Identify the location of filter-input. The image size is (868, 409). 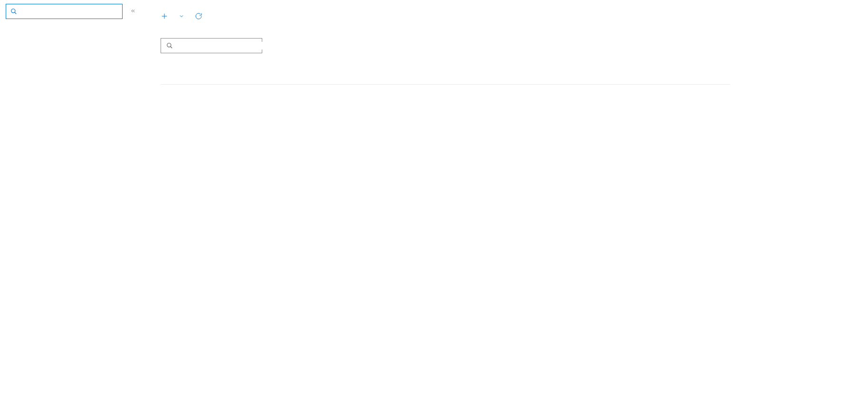
(220, 46).